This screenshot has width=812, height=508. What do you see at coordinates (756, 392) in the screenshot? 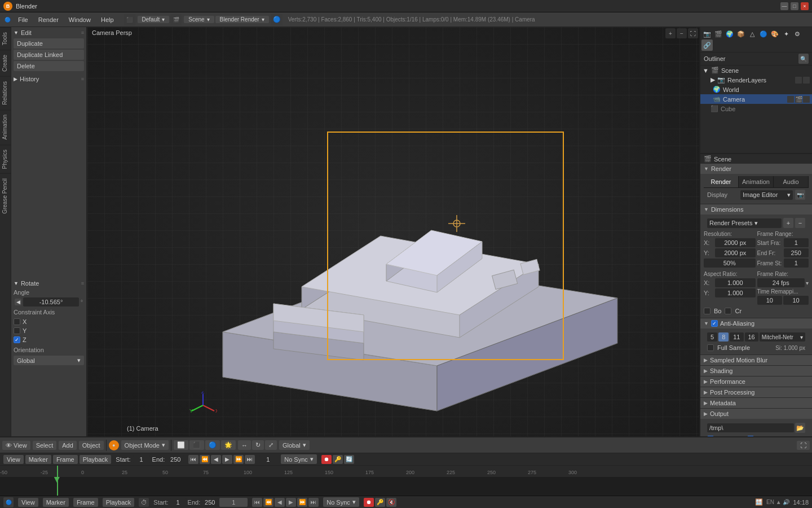
I see `post-processing-header: ▶ Post Processing` at bounding box center [756, 392].